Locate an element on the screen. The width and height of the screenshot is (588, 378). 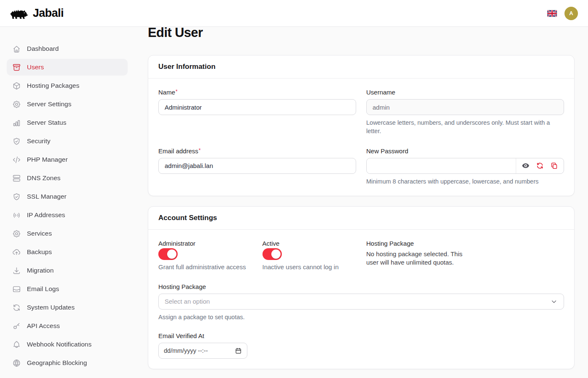
sidebar-item-label: System Updates is located at coordinates (51, 307).